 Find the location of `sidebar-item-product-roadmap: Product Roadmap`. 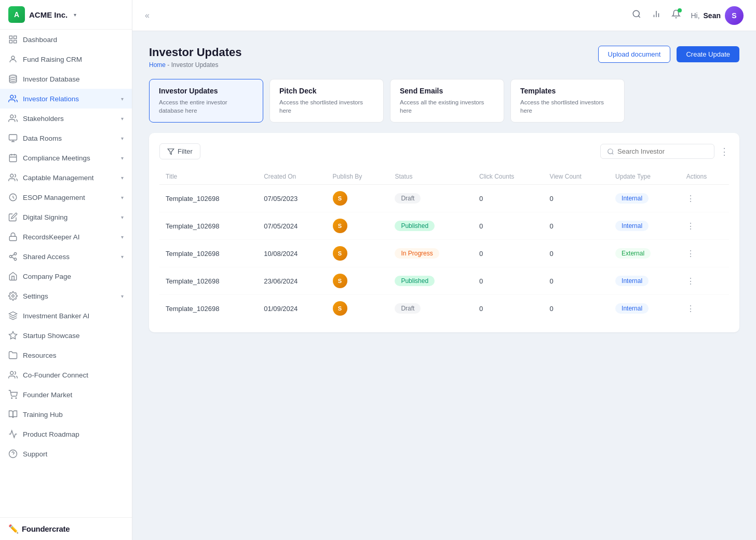

sidebar-item-product-roadmap: Product Roadmap is located at coordinates (66, 434).